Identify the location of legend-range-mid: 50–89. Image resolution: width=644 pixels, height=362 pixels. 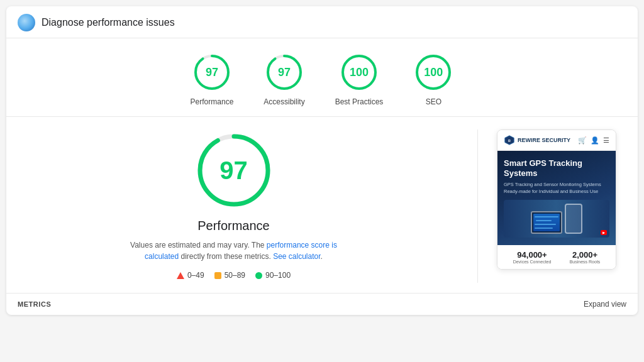
(235, 275).